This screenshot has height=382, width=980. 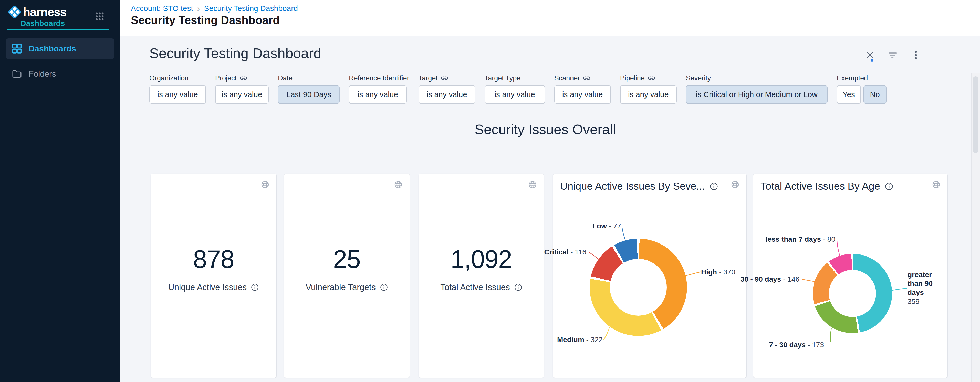 I want to click on section-title: Security Issues Overall, so click(x=546, y=129).